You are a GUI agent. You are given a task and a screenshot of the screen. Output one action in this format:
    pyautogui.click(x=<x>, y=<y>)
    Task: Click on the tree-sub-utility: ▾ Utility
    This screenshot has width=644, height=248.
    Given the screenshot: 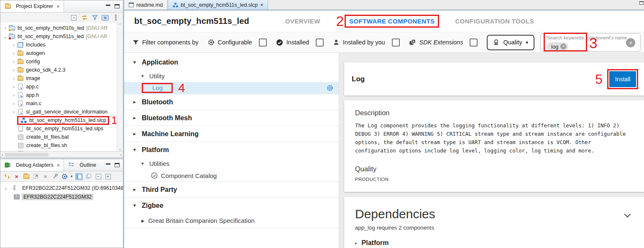 What is the action you would take?
    pyautogui.click(x=232, y=76)
    